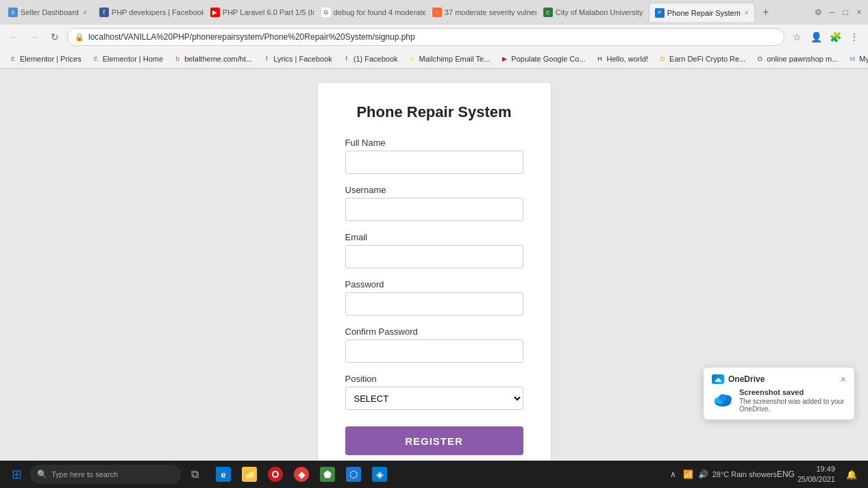 The width and height of the screenshot is (868, 488). Describe the element at coordinates (434, 379) in the screenshot. I see `position-label: Position` at that location.